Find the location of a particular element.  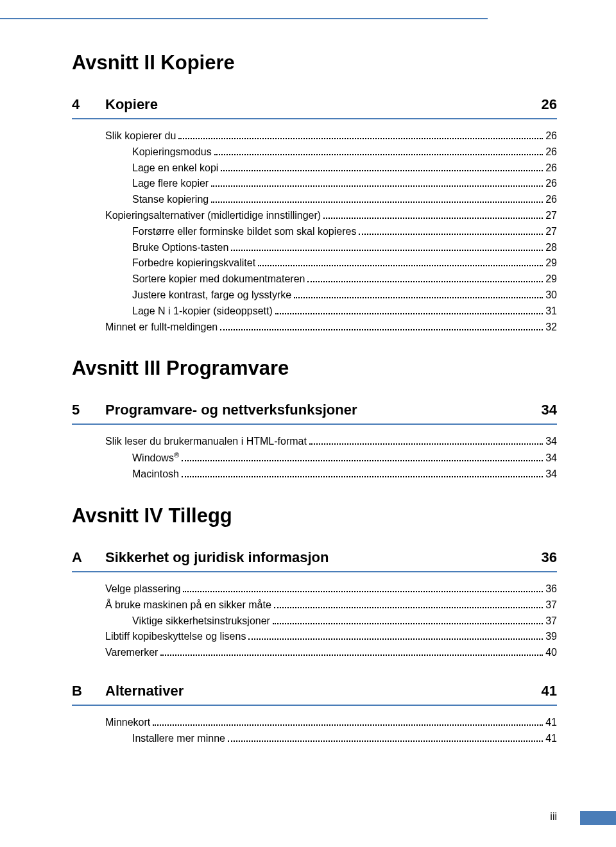

toc-entry-label: Minnekort is located at coordinates (128, 723).